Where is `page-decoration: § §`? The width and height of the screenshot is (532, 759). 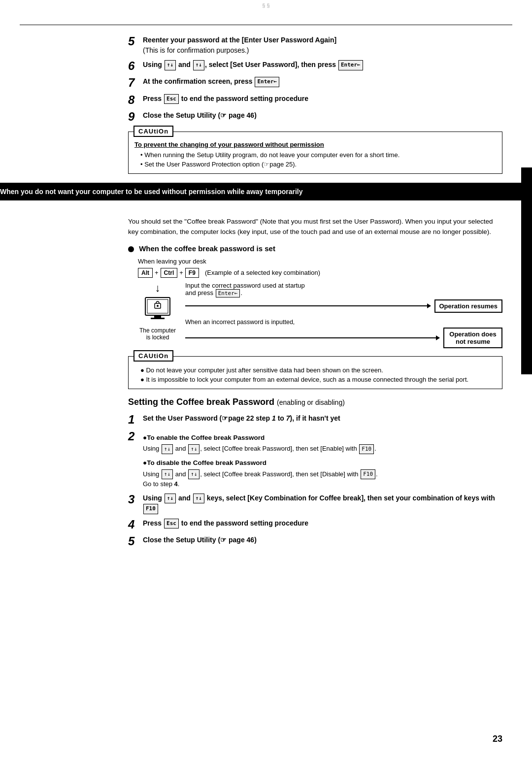 page-decoration: § § is located at coordinates (266, 5).